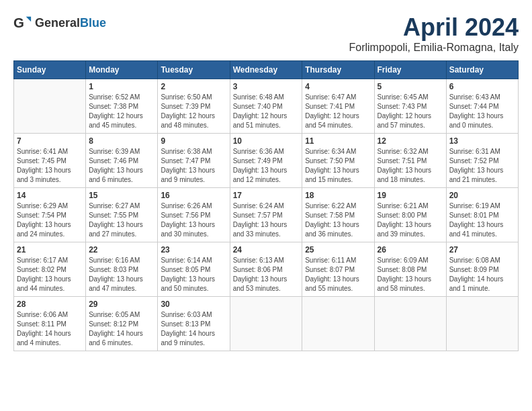  Describe the element at coordinates (58, 23) in the screenshot. I see `logo-general: General` at that location.